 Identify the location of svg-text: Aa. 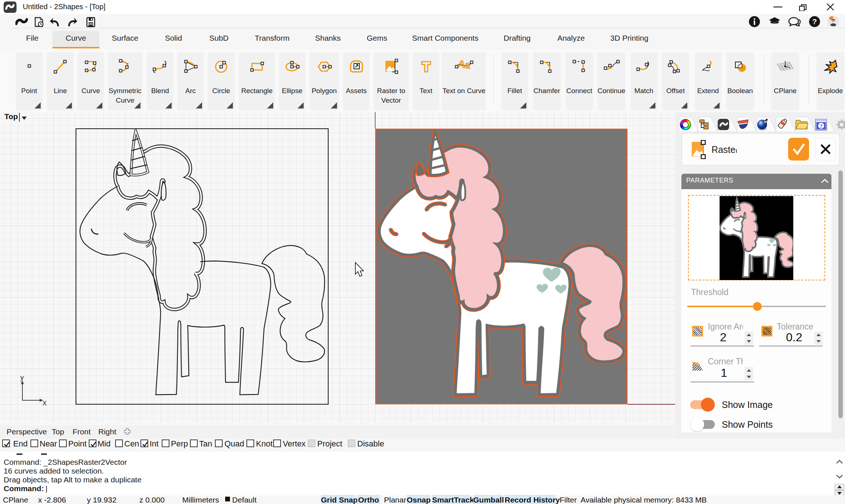
(464, 65).